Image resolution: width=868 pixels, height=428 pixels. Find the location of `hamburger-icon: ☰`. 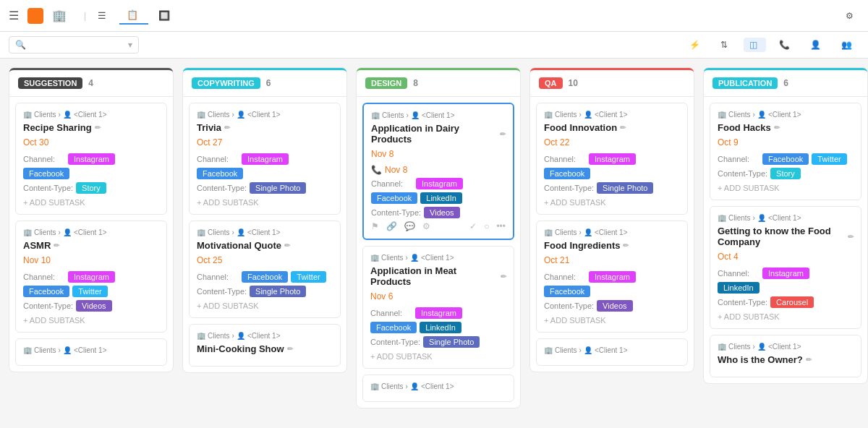

hamburger-icon: ☰ is located at coordinates (14, 16).